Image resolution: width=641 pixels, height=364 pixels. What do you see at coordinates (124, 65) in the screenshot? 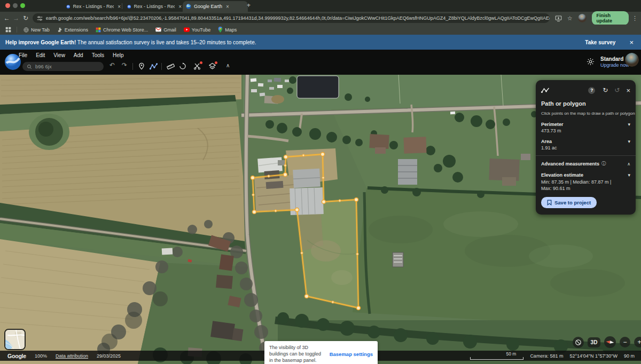
I see `redo-icon: ↷` at bounding box center [124, 65].